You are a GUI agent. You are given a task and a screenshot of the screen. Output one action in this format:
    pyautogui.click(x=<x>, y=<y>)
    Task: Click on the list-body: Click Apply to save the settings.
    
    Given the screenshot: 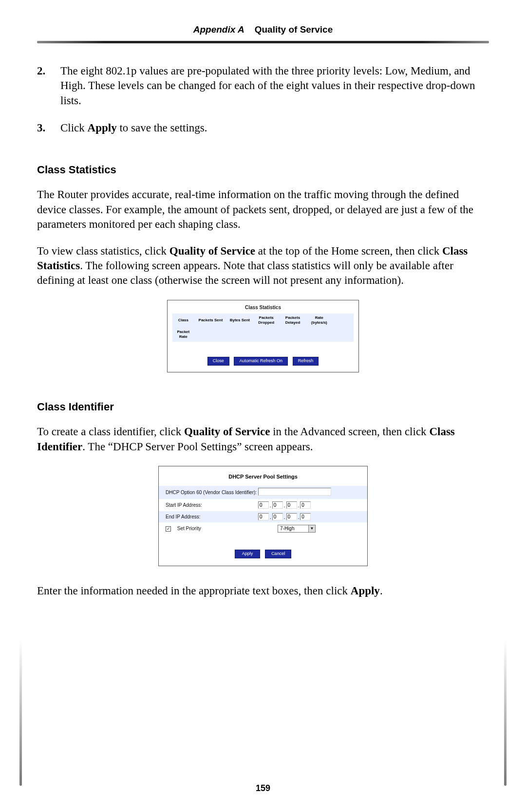 What is the action you would take?
    pyautogui.click(x=275, y=128)
    